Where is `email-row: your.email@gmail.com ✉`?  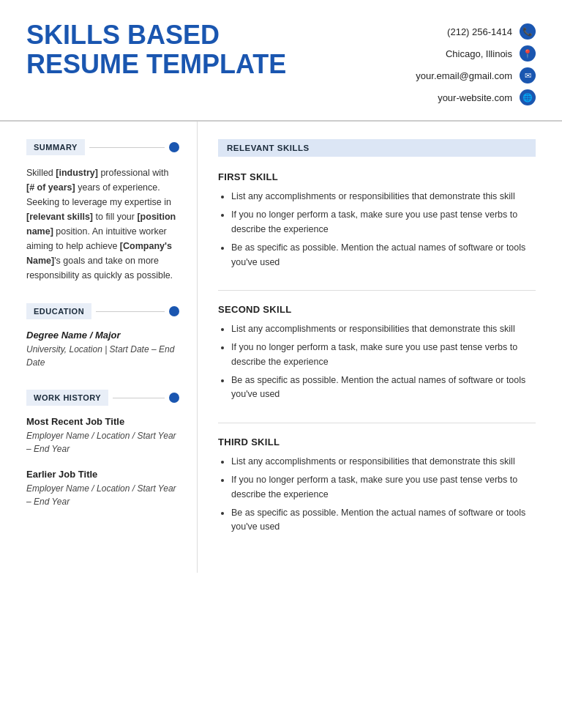 email-row: your.email@gmail.com ✉ is located at coordinates (476, 75).